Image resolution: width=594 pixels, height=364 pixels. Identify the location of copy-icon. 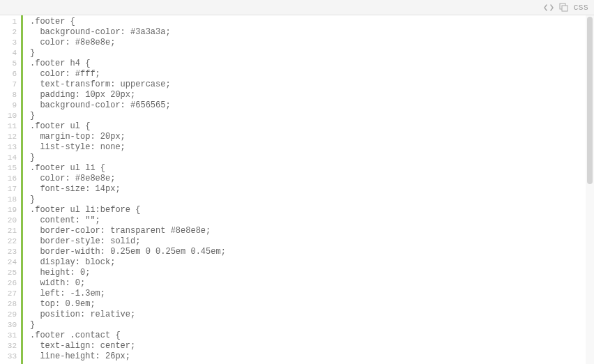
(563, 7).